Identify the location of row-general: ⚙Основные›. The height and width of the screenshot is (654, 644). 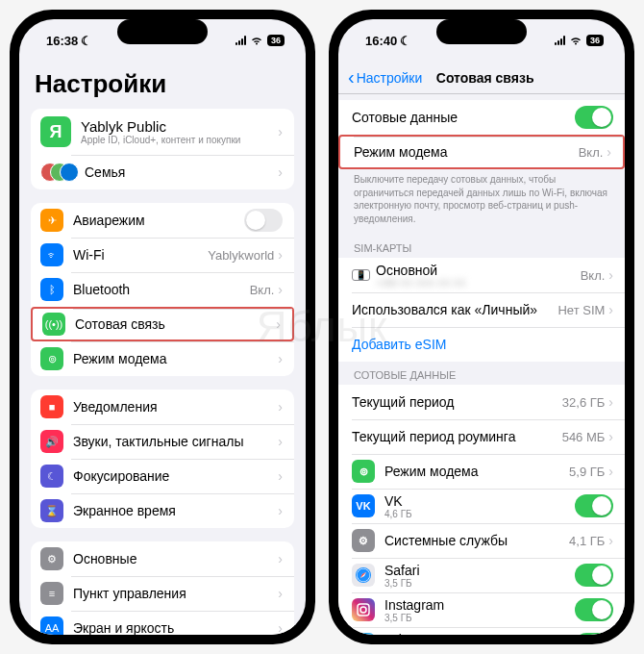
(162, 559).